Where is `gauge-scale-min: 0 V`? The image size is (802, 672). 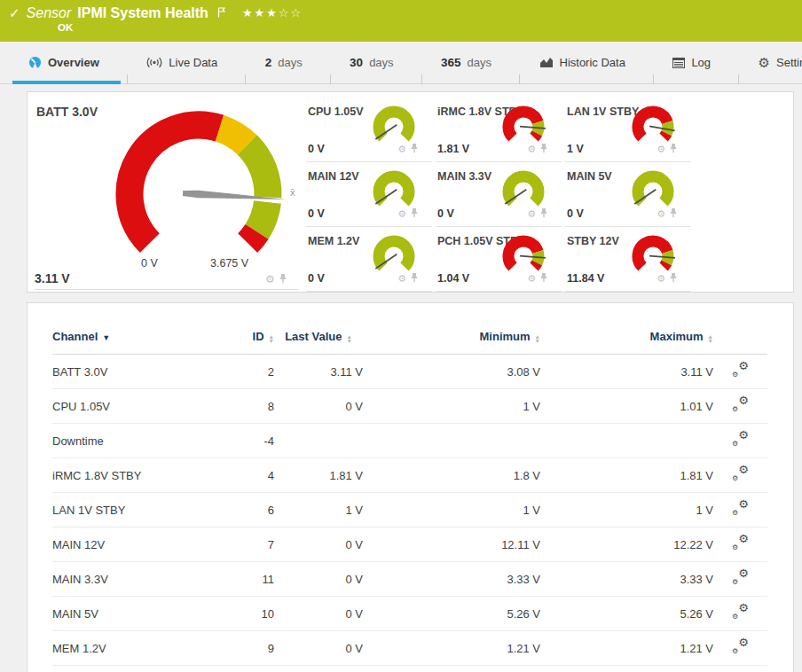
gauge-scale-min: 0 V is located at coordinates (149, 263).